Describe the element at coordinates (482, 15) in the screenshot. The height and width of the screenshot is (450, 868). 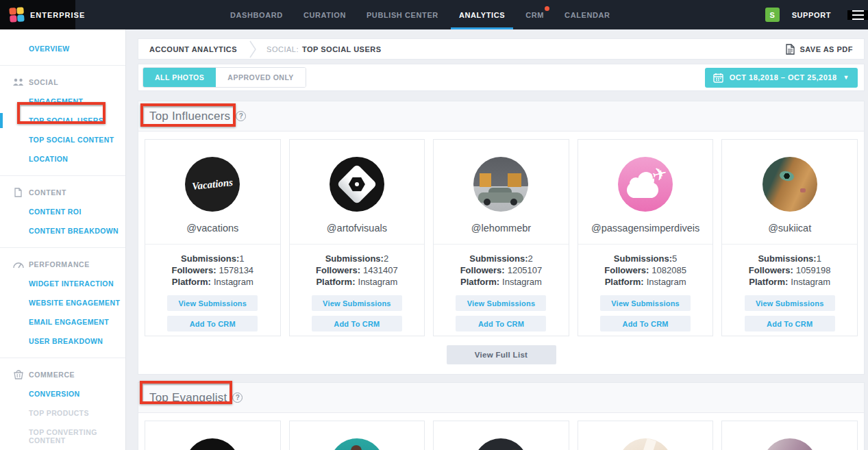
I see `nav-analytics: ANALYTICS` at that location.